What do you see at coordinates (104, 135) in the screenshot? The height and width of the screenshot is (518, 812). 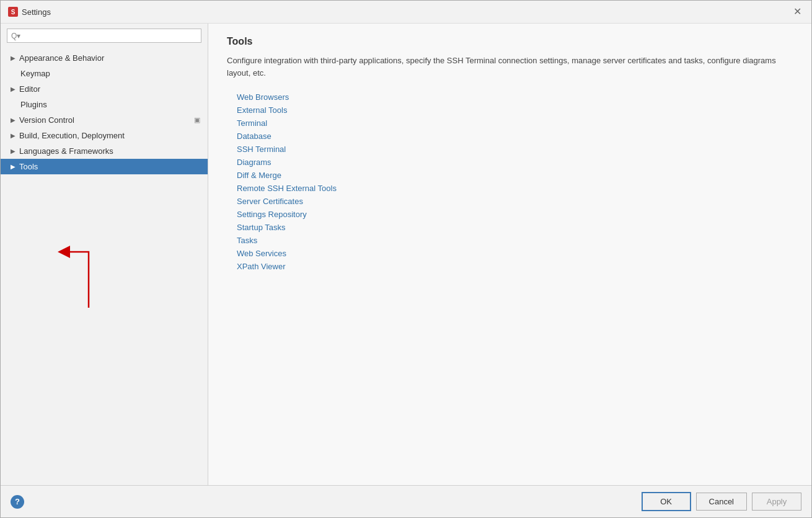 I see `sidebar-item-build: ▶ Build, Execution, Deployment` at bounding box center [104, 135].